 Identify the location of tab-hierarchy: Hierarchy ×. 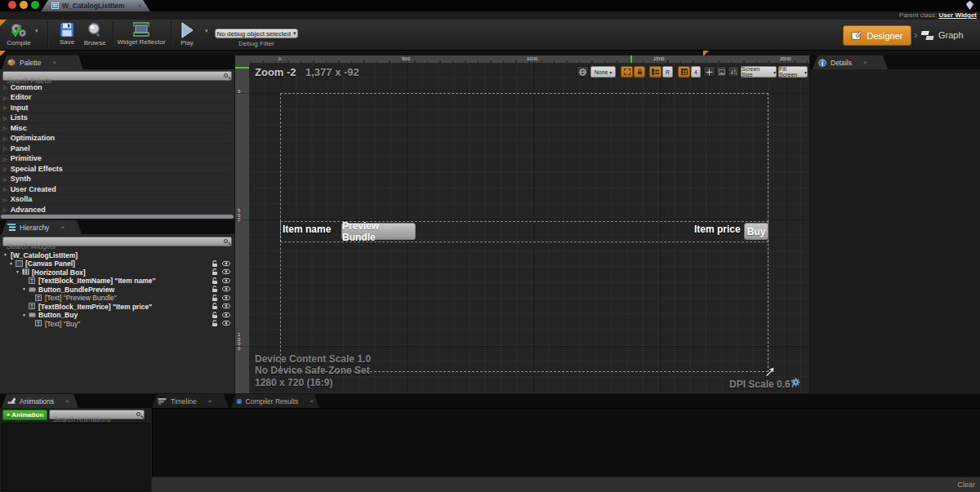
(42, 227).